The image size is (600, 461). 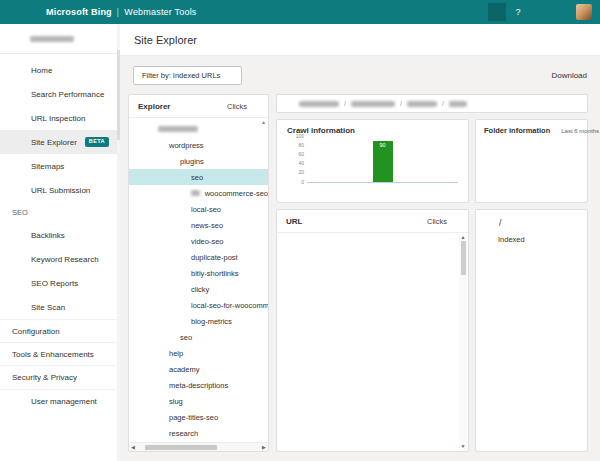 I want to click on sidebar-item-label: Search Performance, so click(x=68, y=94).